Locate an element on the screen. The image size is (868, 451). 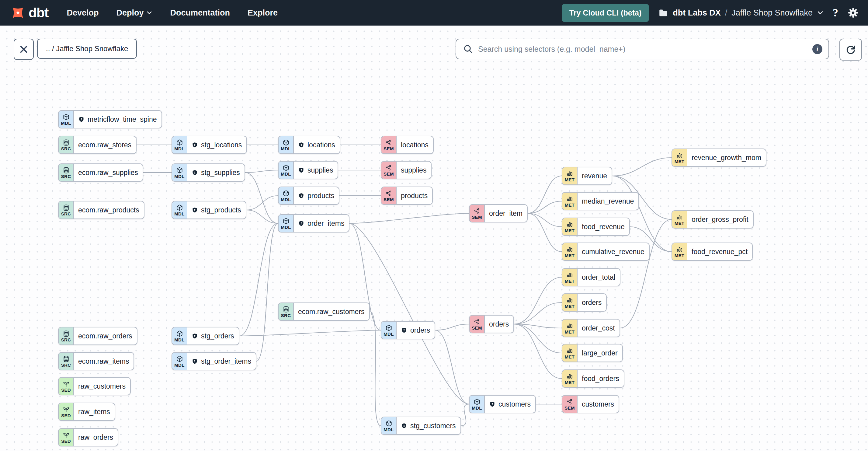
node-customers_mdl: MDLcustomers is located at coordinates (502, 404).